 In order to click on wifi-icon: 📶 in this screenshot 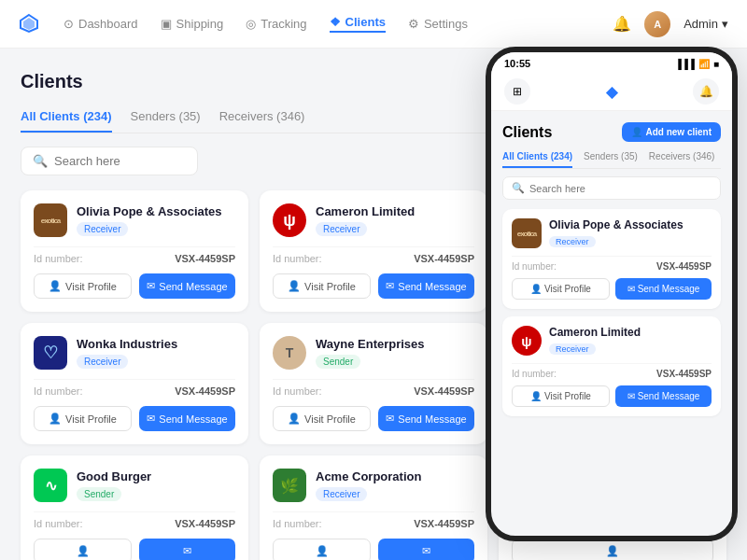, I will do `click(704, 63)`.